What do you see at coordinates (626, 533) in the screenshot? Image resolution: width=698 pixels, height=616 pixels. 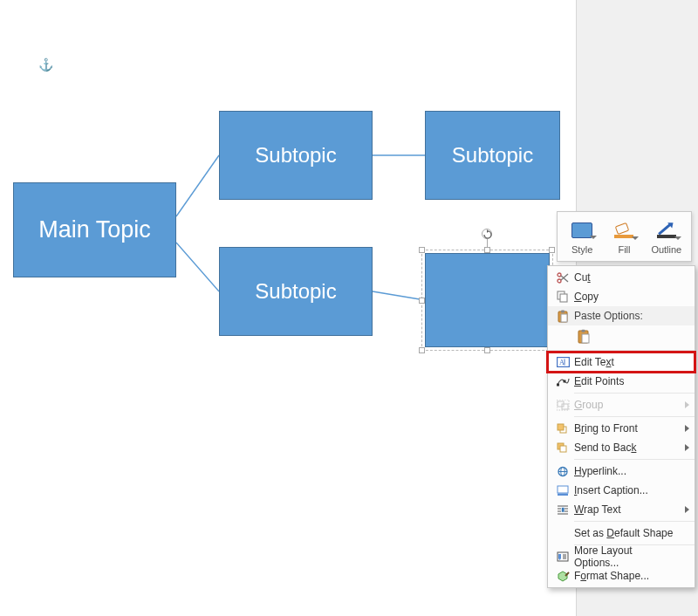 I see `context-menu-set-default-label: Set as Default Shape` at bounding box center [626, 533].